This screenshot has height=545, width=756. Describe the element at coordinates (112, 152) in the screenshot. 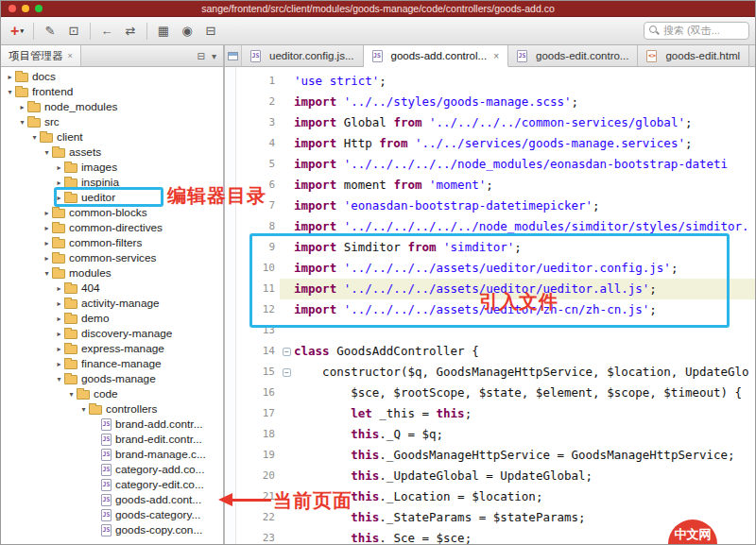

I see `tree-item-assets: ▾assets` at that location.